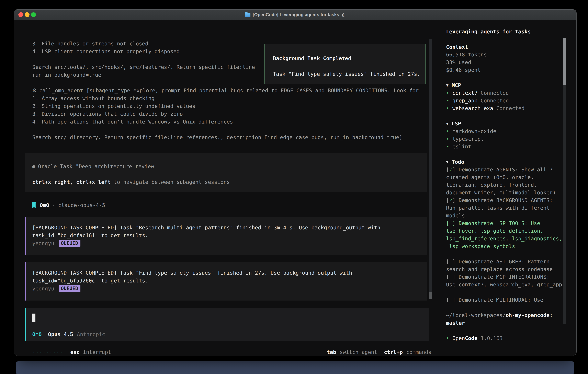 The height and width of the screenshot is (374, 588). Describe the element at coordinates (511, 101) in the screenshot. I see `mcp-item: •grep_app Connected` at that location.